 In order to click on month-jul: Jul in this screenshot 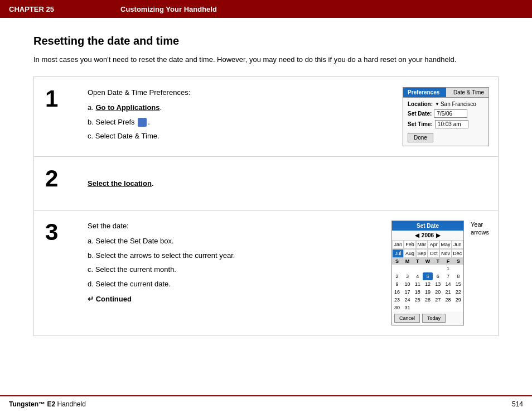, I will do `click(398, 253)`.